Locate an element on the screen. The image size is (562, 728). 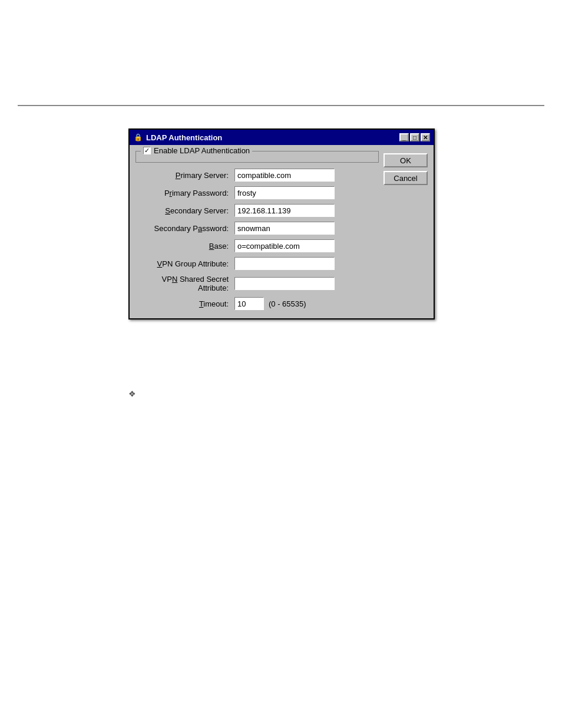
cancel-button: Cancel is located at coordinates (405, 178).